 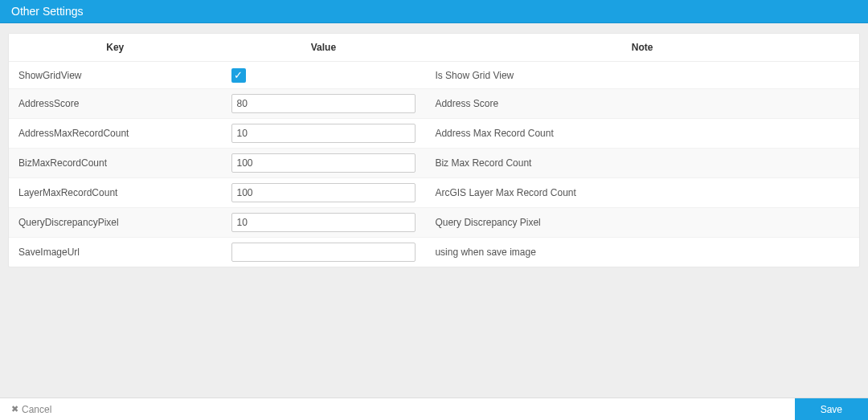 What do you see at coordinates (116, 164) in the screenshot?
I see `setting-key: BizMaxRecordCount` at bounding box center [116, 164].